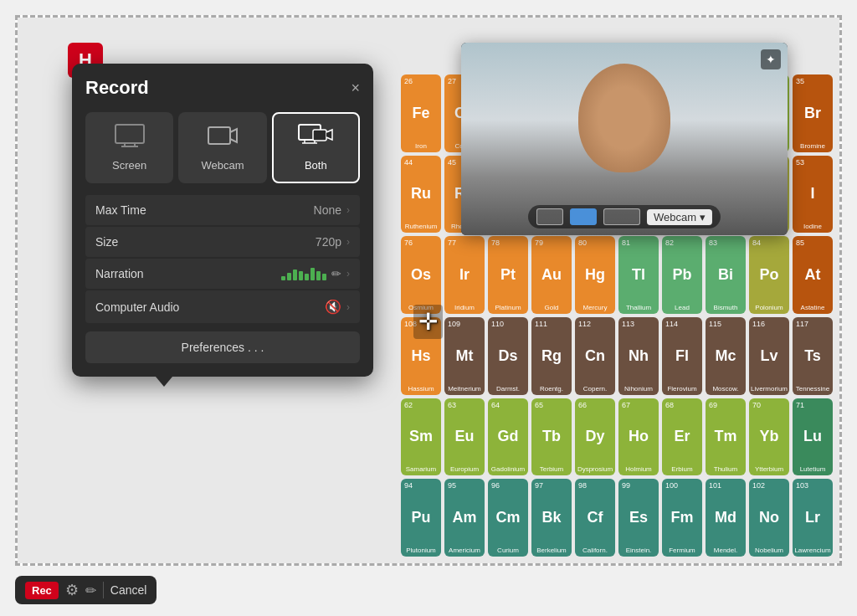  I want to click on magic-wand-button: ✦, so click(771, 59).